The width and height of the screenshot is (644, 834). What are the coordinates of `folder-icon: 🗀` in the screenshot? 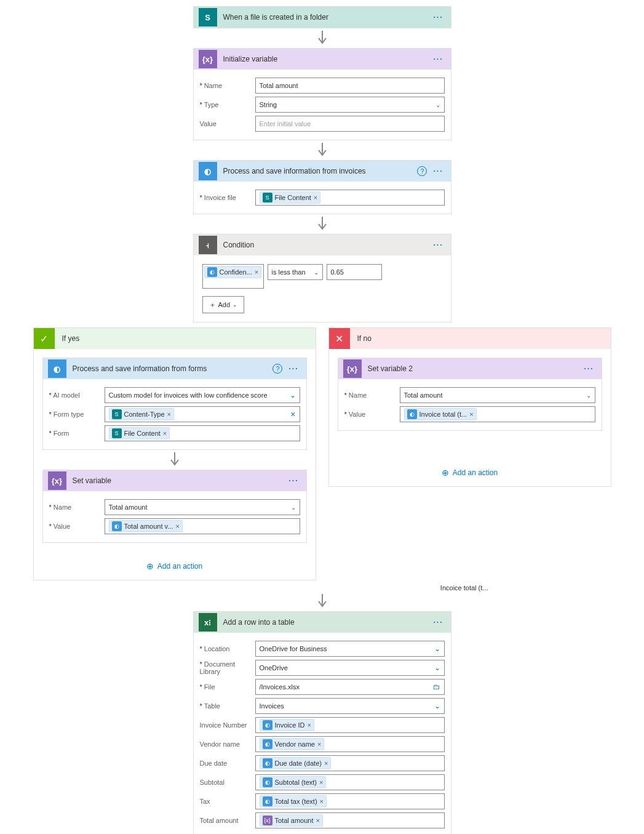 It's located at (437, 687).